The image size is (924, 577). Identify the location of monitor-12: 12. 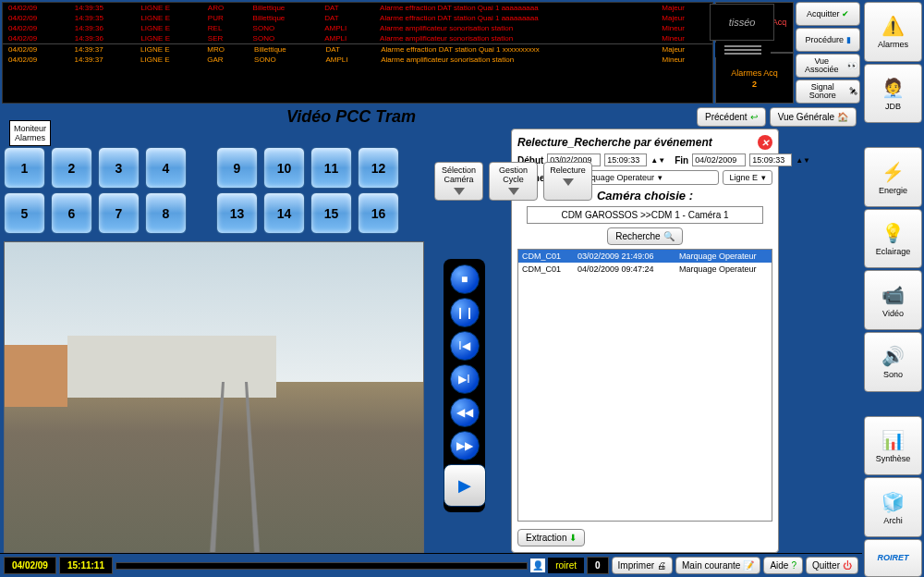
(379, 168).